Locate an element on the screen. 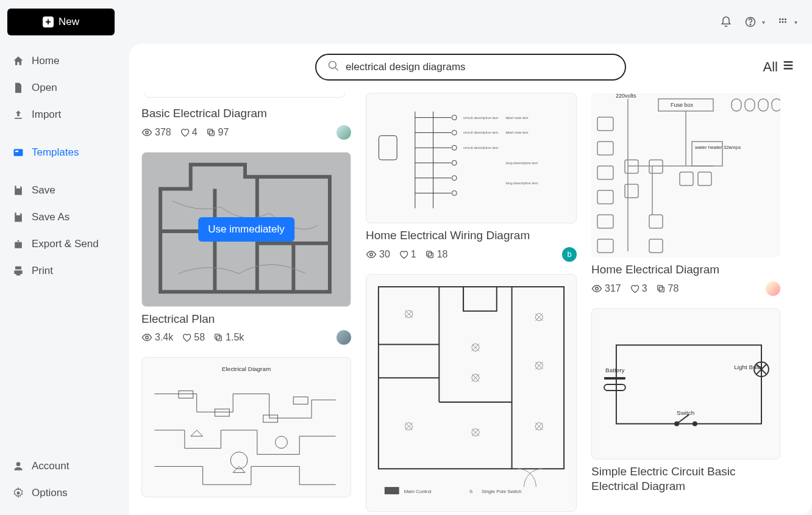  account-icon is located at coordinates (18, 466).